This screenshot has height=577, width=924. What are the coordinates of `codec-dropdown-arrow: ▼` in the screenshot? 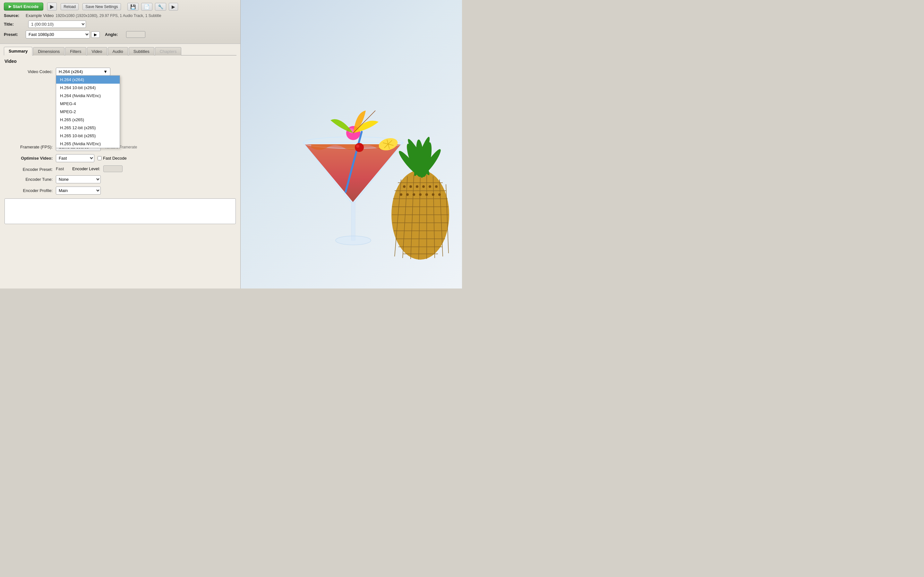 It's located at (105, 72).